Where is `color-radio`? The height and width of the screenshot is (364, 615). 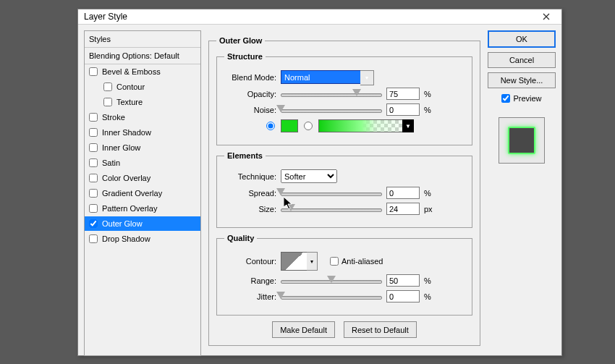
color-radio is located at coordinates (271, 126).